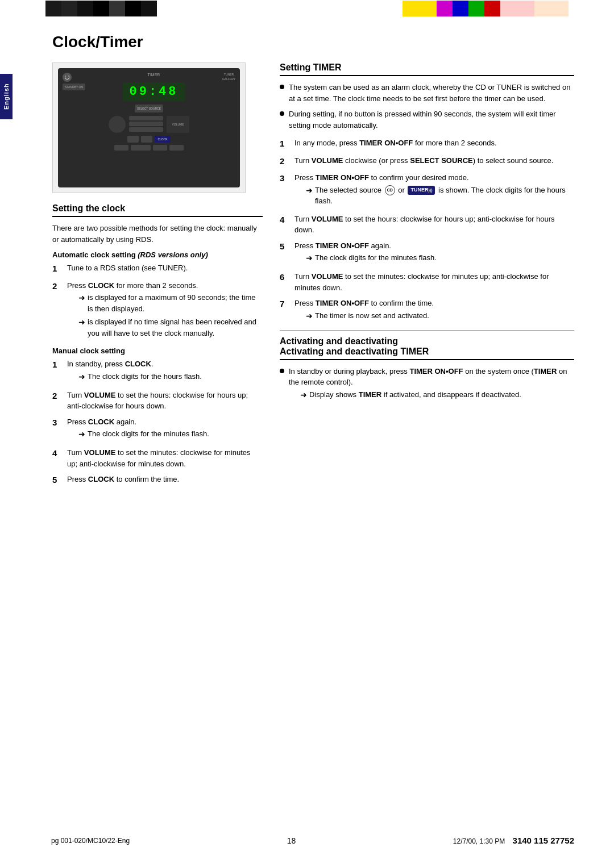 This screenshot has height=868, width=614. Describe the element at coordinates (149, 128) in the screenshot. I see `device-image: STANDBY ON TIMER 09:48 TUNER GALLERY` at that location.